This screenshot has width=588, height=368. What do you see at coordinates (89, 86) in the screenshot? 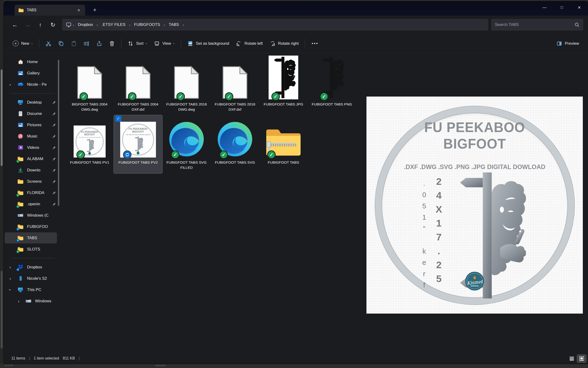
I see `file-tile-bigfoot-2004-dwg: ✓ BIGFOOT TABS 2004 DWG.dwg` at bounding box center [89, 86].